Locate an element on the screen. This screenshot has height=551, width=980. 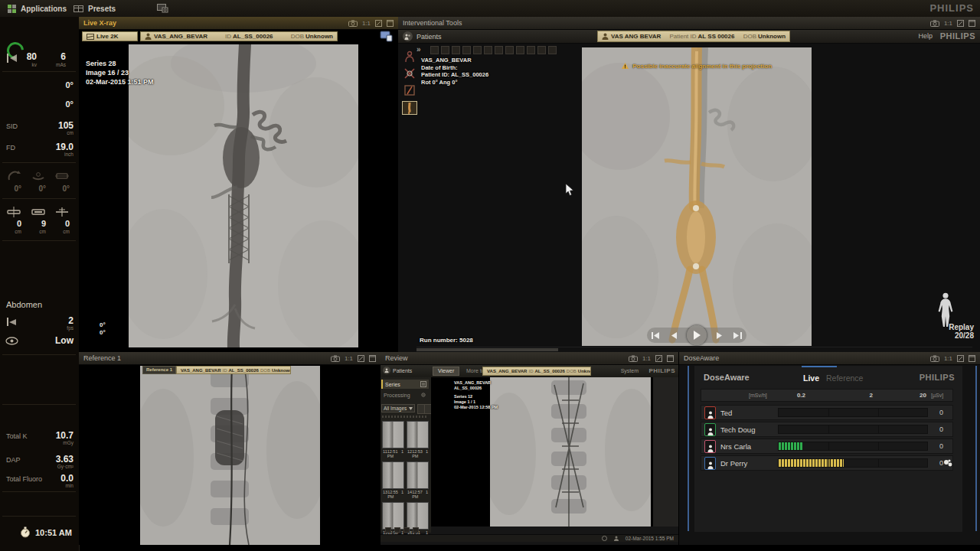
presets-menu: Presets is located at coordinates (95, 8).